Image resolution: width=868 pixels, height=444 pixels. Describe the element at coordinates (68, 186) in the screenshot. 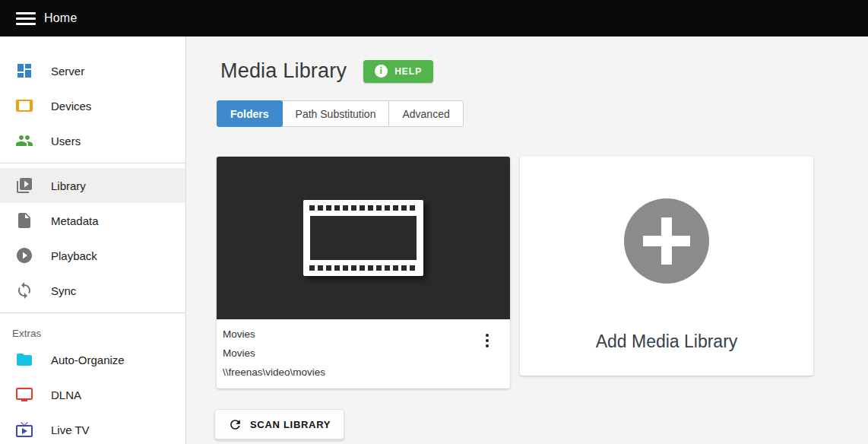

I see `sidebar-item-label: Library` at that location.